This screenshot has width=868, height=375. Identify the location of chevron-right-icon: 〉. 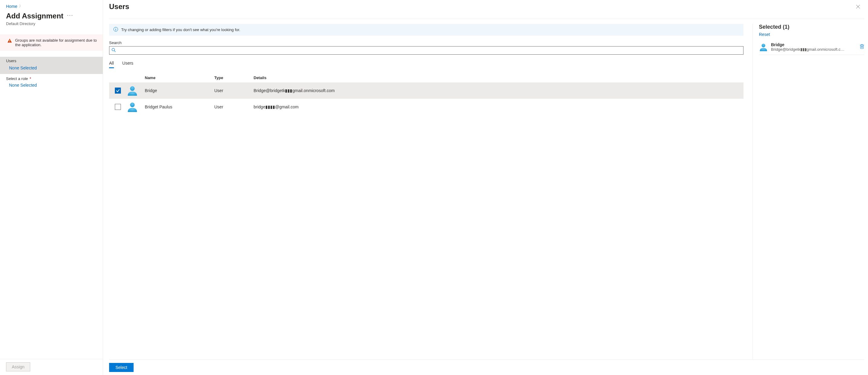
(21, 6).